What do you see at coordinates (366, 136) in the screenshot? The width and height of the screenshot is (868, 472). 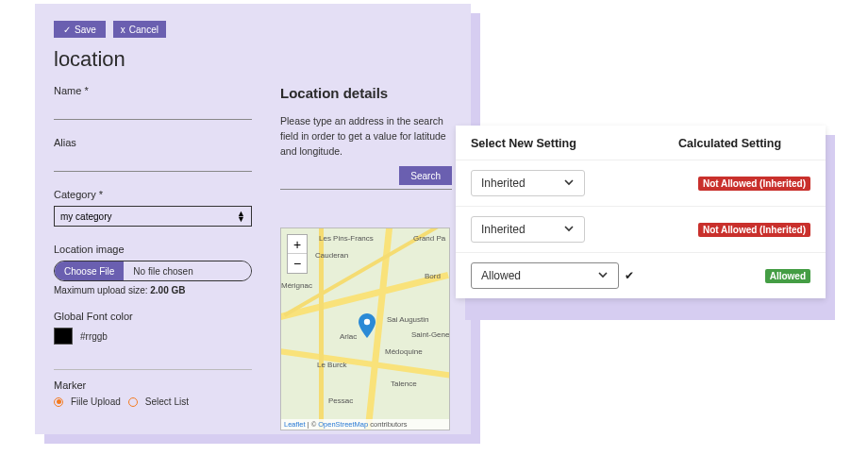 I see `details-help: Please type an address in the search fie…` at bounding box center [366, 136].